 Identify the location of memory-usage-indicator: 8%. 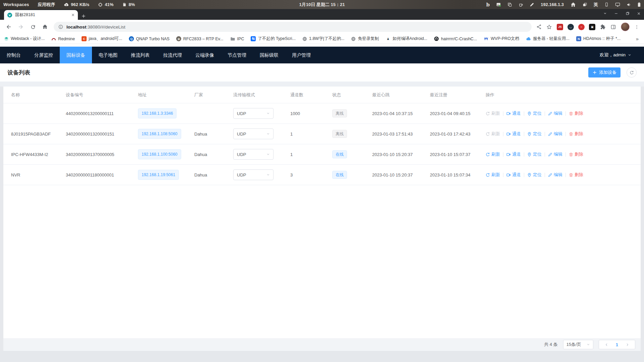
(129, 5).